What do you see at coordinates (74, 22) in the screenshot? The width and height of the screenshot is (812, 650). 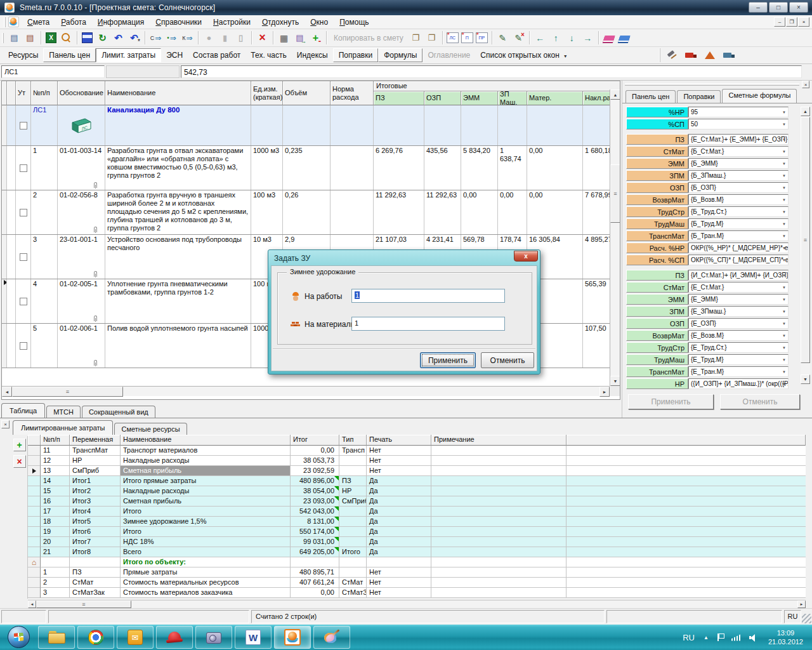 I see `menu-item-2: Работа` at bounding box center [74, 22].